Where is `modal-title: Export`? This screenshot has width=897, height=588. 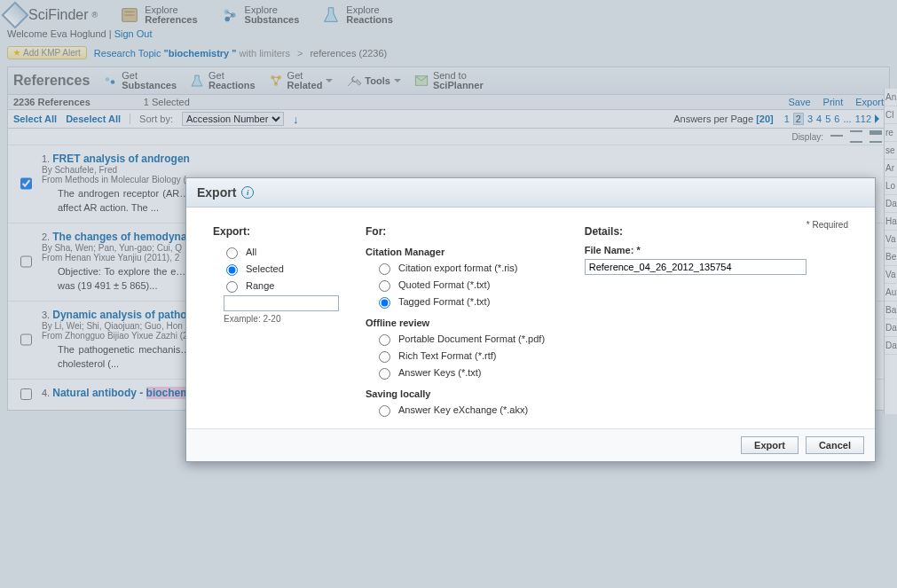 modal-title: Export is located at coordinates (216, 192).